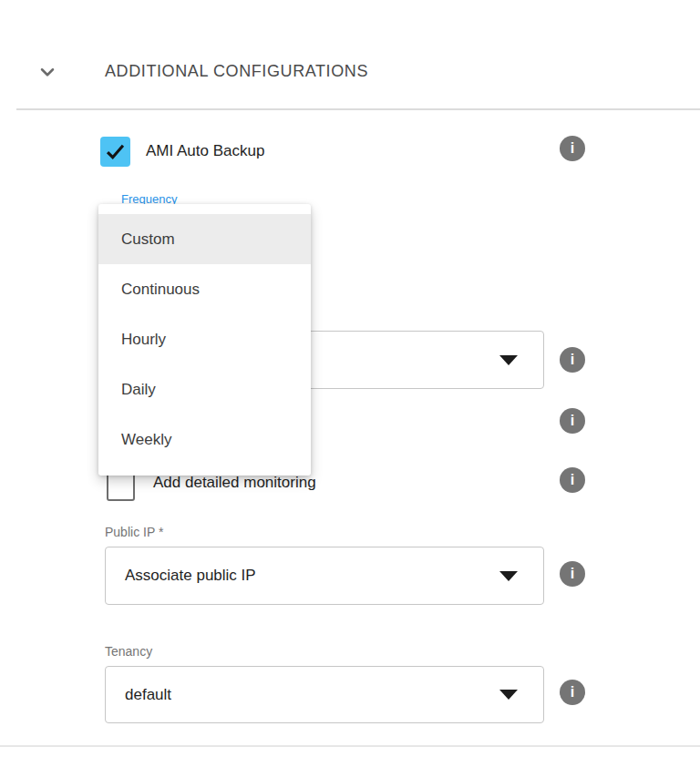 The width and height of the screenshot is (700, 757). Describe the element at coordinates (129, 651) in the screenshot. I see `tenancy-field-label: Tenancy` at that location.